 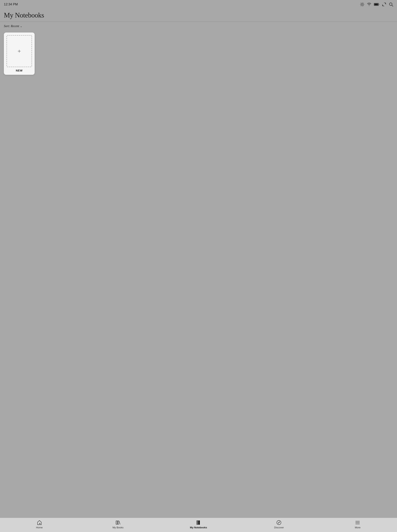 I want to click on nav-item-discover: Discover, so click(x=279, y=524).